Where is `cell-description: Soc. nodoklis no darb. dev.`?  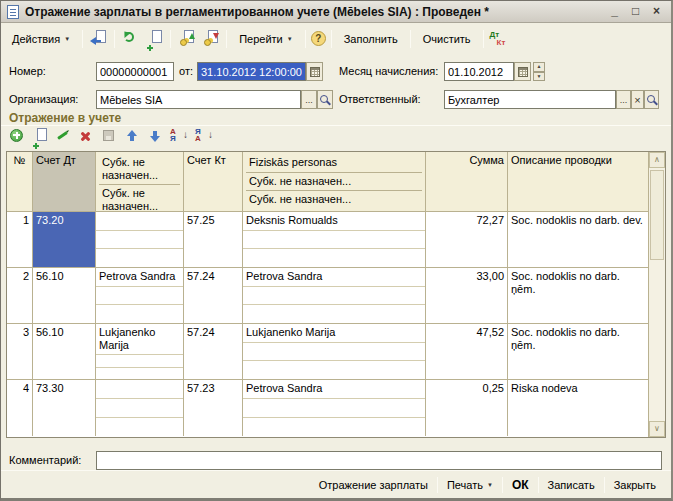 cell-description: Soc. nodoklis no darb. dev. is located at coordinates (578, 240).